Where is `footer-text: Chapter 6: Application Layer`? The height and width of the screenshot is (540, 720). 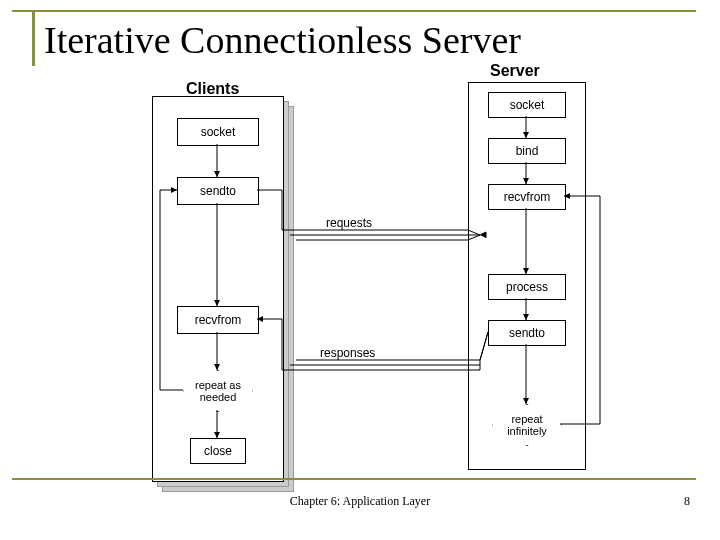
footer-text: Chapter 6: Application Layer is located at coordinates (360, 502).